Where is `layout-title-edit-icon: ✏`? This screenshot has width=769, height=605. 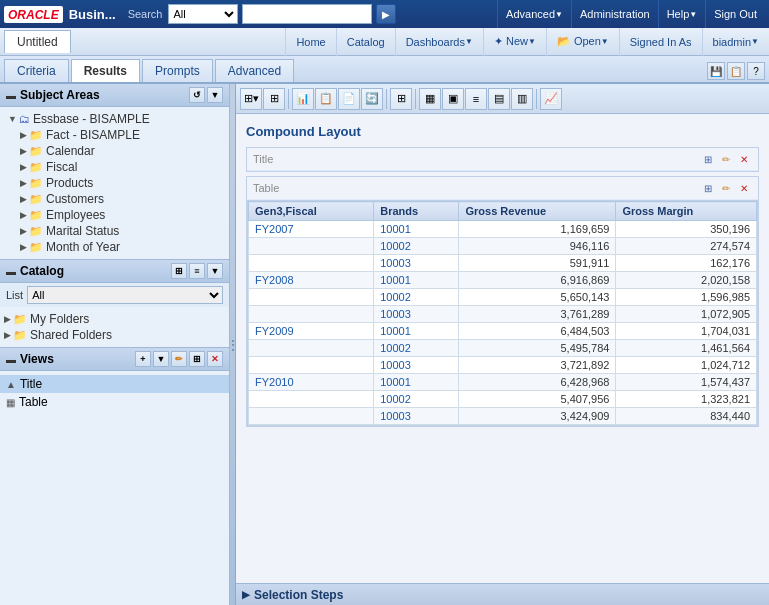 layout-title-edit-icon: ✏ is located at coordinates (726, 159).